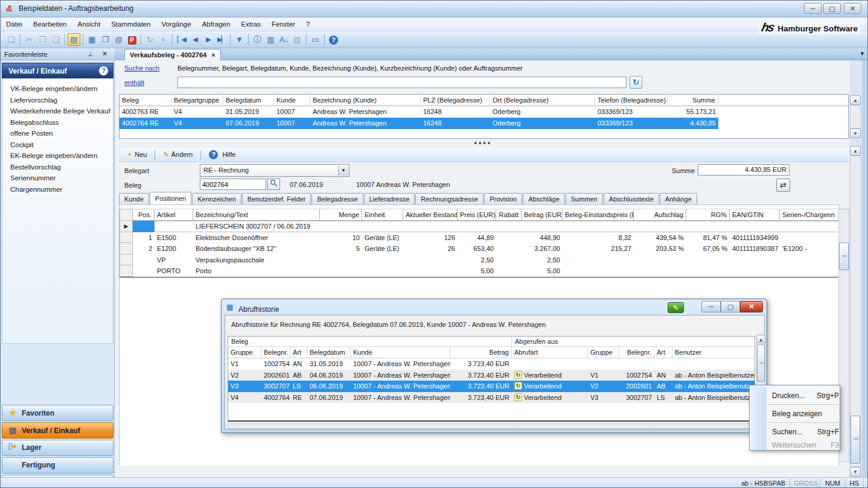 Image resolution: width=868 pixels, height=488 pixels. What do you see at coordinates (176, 24) in the screenshot?
I see `menu-item-vorgnge: Vorgänge` at bounding box center [176, 24].